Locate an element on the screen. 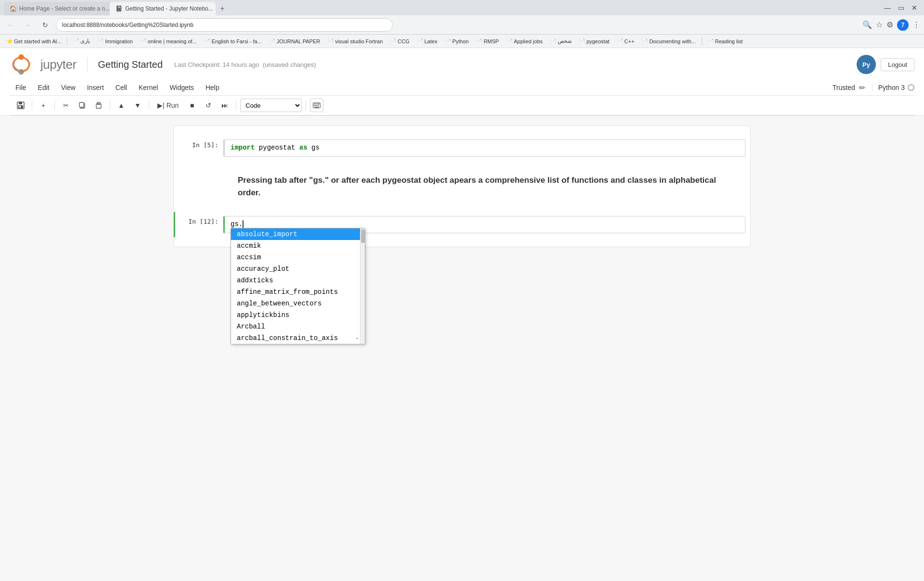 Image resolution: width=924 pixels, height=581 pixels. autocomplete-item-2: accsim is located at coordinates (298, 257).